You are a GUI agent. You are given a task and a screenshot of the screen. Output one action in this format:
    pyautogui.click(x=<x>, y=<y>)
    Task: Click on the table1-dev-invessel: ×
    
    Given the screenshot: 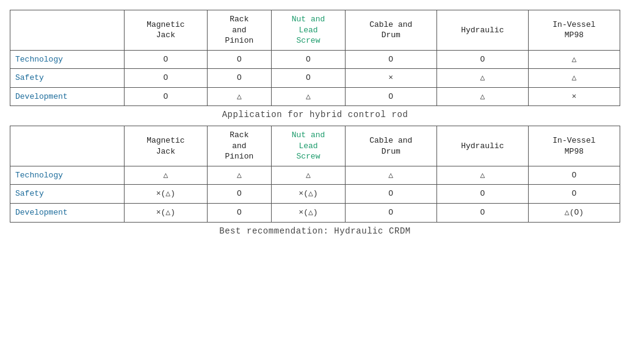 What is the action you would take?
    pyautogui.click(x=574, y=96)
    